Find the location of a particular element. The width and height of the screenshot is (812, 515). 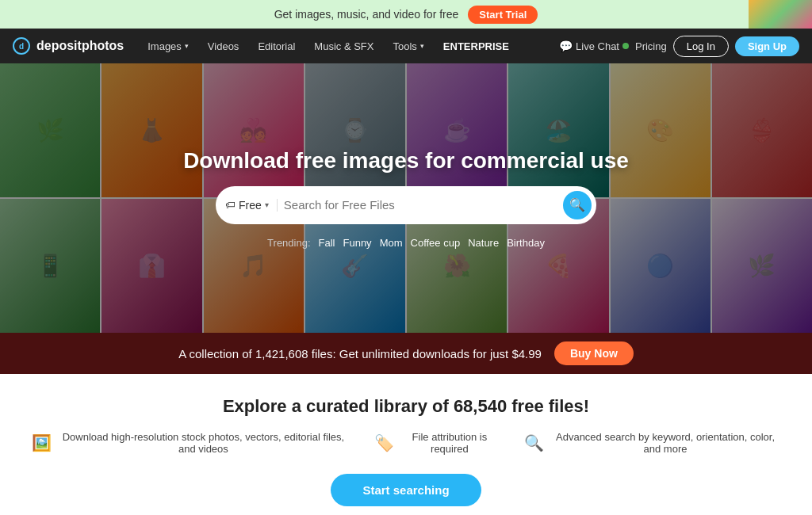

trending-tag-funny: Funny is located at coordinates (357, 242).